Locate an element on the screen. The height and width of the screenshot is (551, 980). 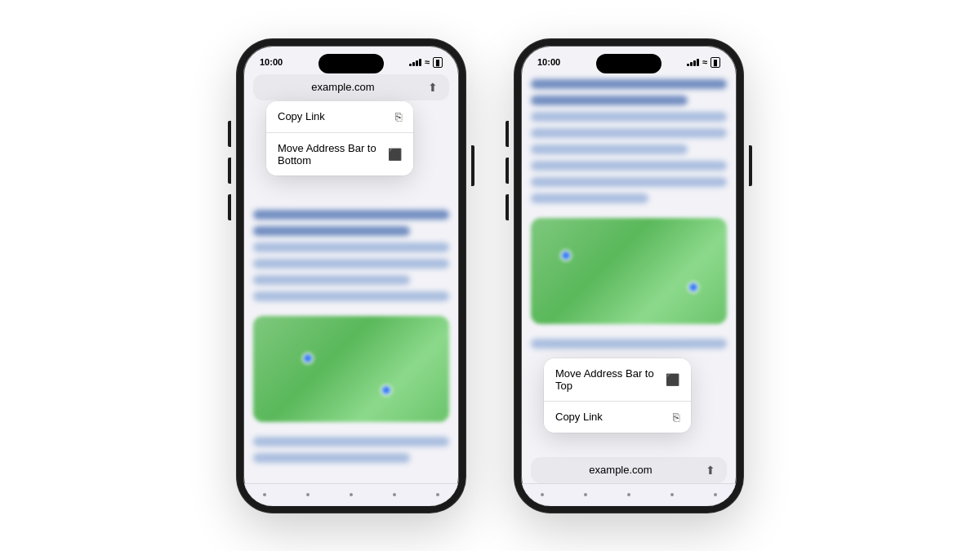
dynamic-island-left is located at coordinates (351, 64).